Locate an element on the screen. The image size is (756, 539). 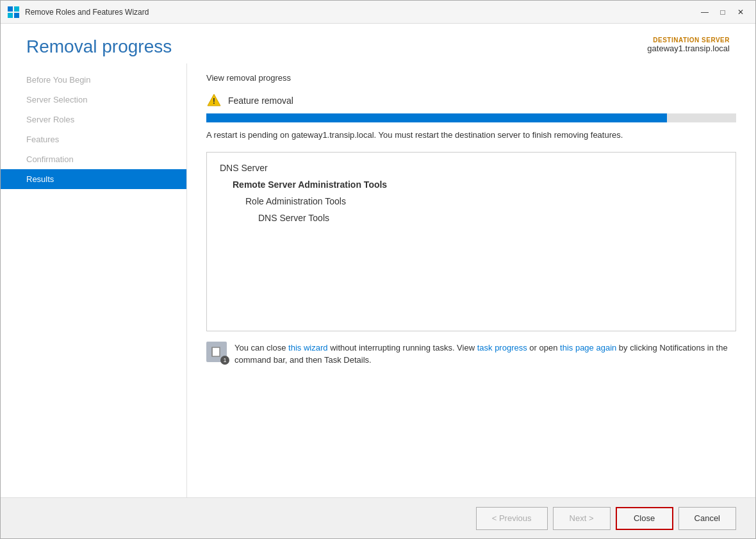
task-icon-box: 1 is located at coordinates (217, 352).